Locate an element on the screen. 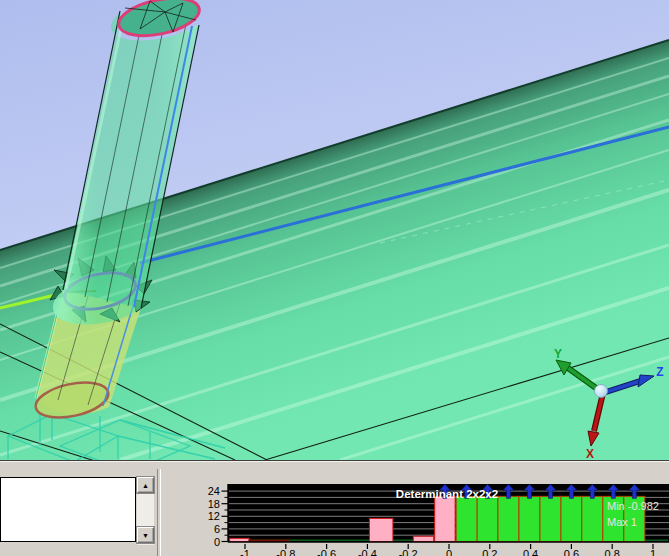 This screenshot has height=556, width=669. svg-text: -0.2 is located at coordinates (408, 552).